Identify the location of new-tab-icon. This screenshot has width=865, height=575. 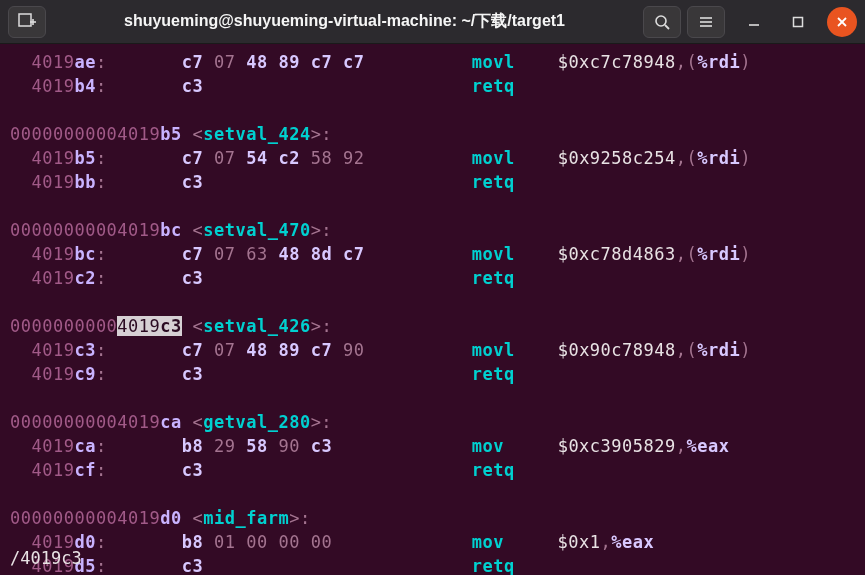
(27, 22).